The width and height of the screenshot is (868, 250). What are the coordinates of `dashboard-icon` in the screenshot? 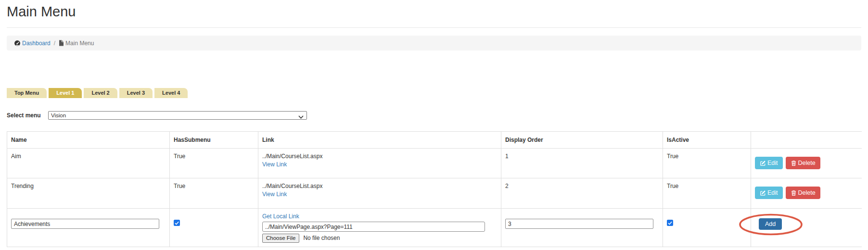 It's located at (17, 43).